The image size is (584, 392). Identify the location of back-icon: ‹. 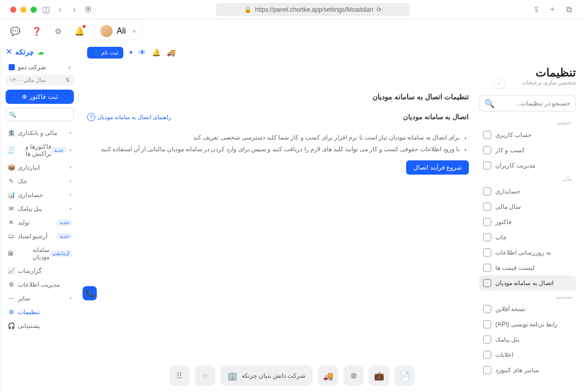
(60, 10).